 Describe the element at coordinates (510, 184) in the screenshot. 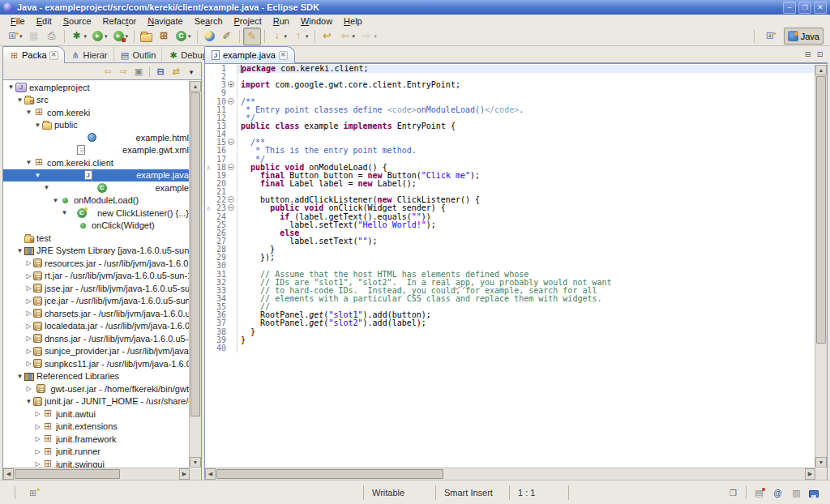

I see `code-line: 20 final Label label = new Label();` at that location.